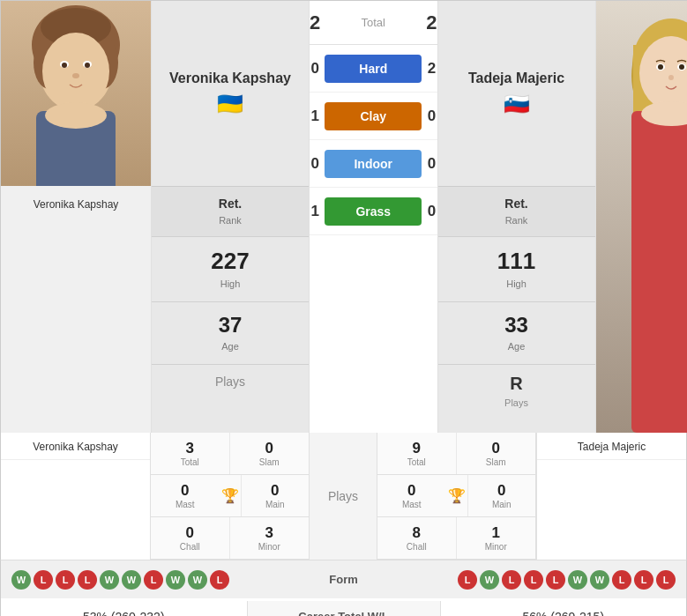 This screenshot has width=687, height=616. What do you see at coordinates (517, 333) in the screenshot?
I see `right-age-block: 33 Age` at bounding box center [517, 333].